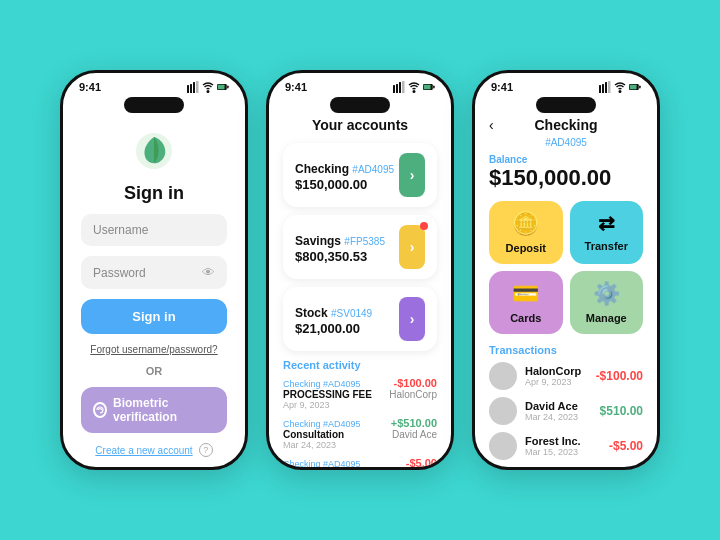  What do you see at coordinates (622, 411) in the screenshot?
I see `tx-val-2: $510.00` at bounding box center [622, 411].